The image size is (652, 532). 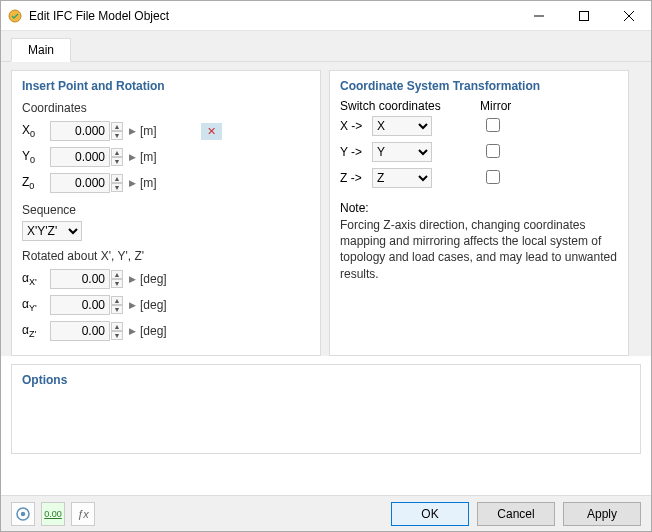 What do you see at coordinates (166, 279) in the screenshot?
I see `rot-row-x: αX' ▲▼ ▶ [deg]` at bounding box center [166, 279].